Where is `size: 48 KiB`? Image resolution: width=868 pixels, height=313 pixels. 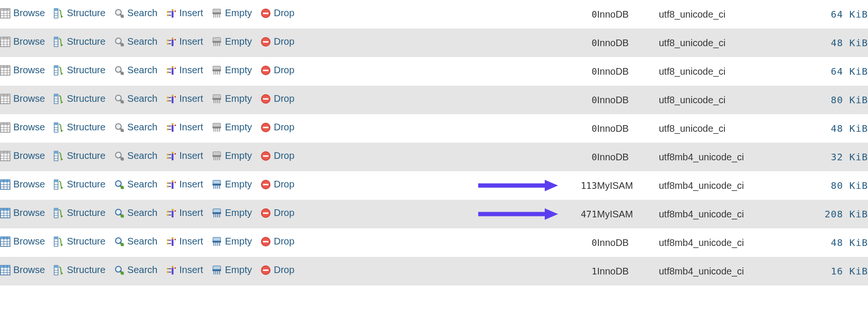 size: 48 KiB is located at coordinates (835, 243).